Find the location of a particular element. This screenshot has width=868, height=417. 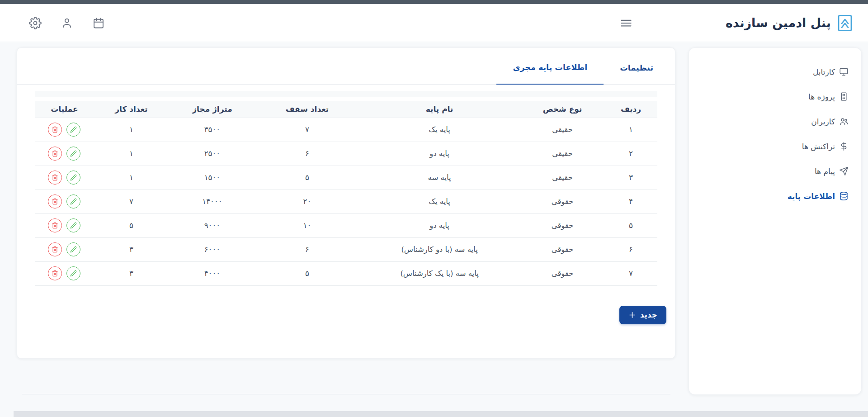

users-icon is located at coordinates (844, 121).